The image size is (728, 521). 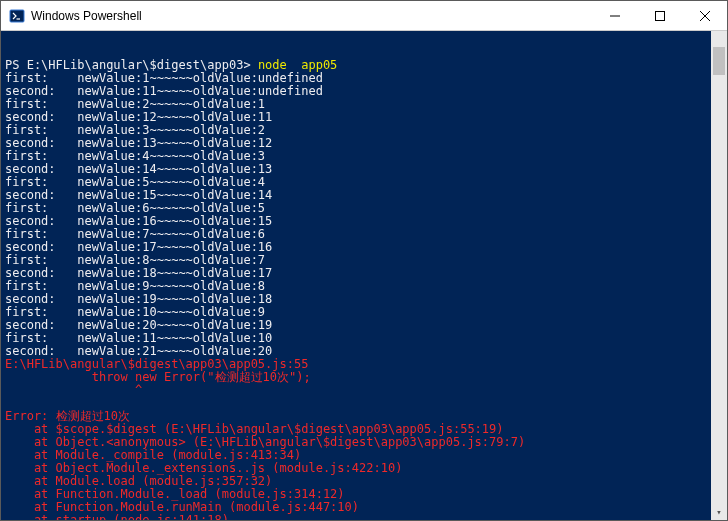 What do you see at coordinates (298, 65) in the screenshot?
I see `command-text: node app05` at bounding box center [298, 65].